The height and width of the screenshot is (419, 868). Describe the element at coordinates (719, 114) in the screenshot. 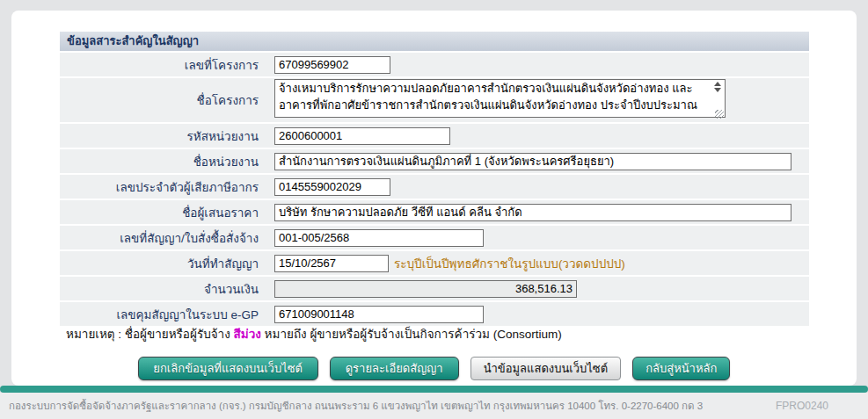

I see `resize-grip-icon` at that location.